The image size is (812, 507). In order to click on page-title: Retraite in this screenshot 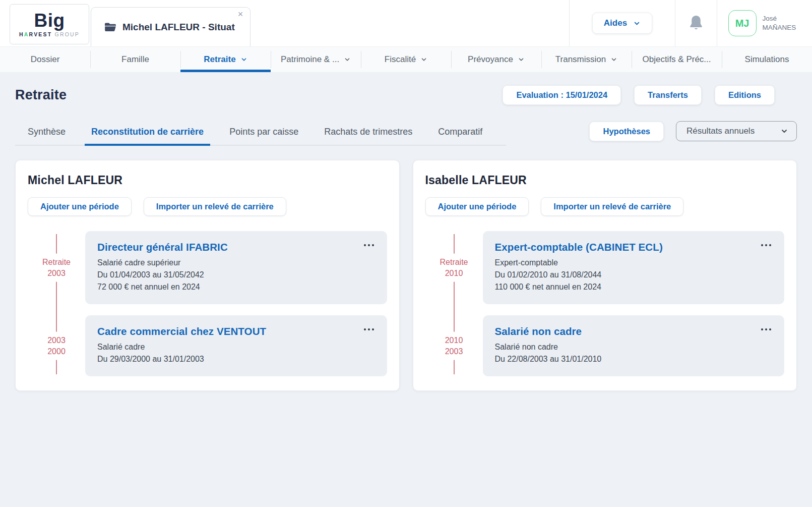, I will do `click(41, 95)`.